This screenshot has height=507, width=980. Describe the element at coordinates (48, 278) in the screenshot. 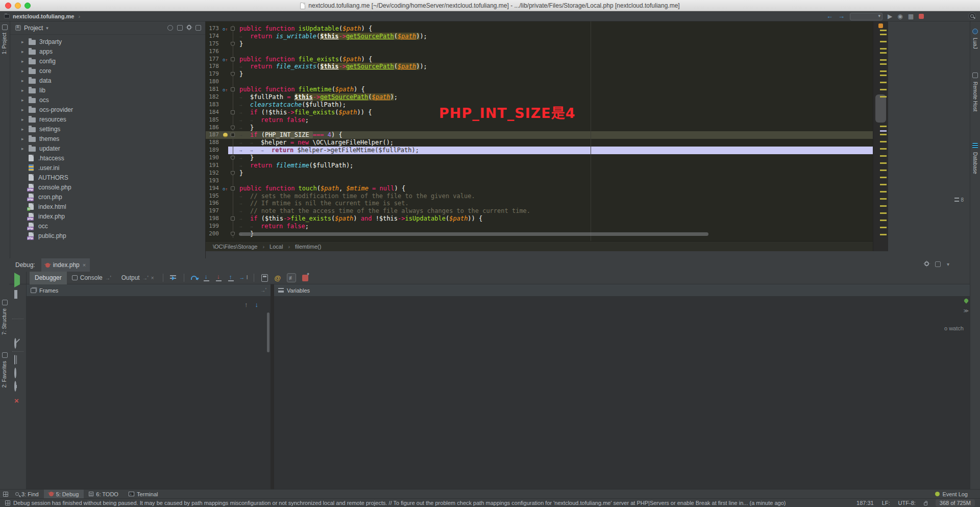

I see `tab-debugger: Debugger` at that location.